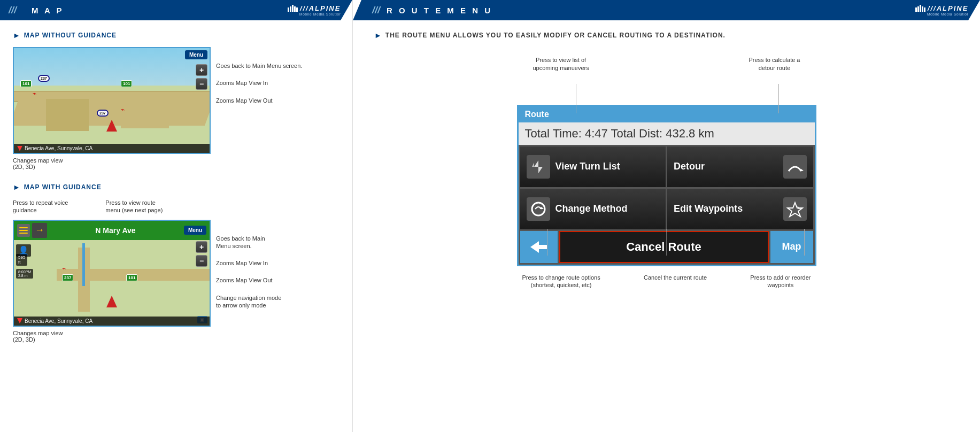  Describe the element at coordinates (259, 76) in the screenshot. I see `map1-labels: Goes back to Main Menu screen. Zooms Map…` at that location.